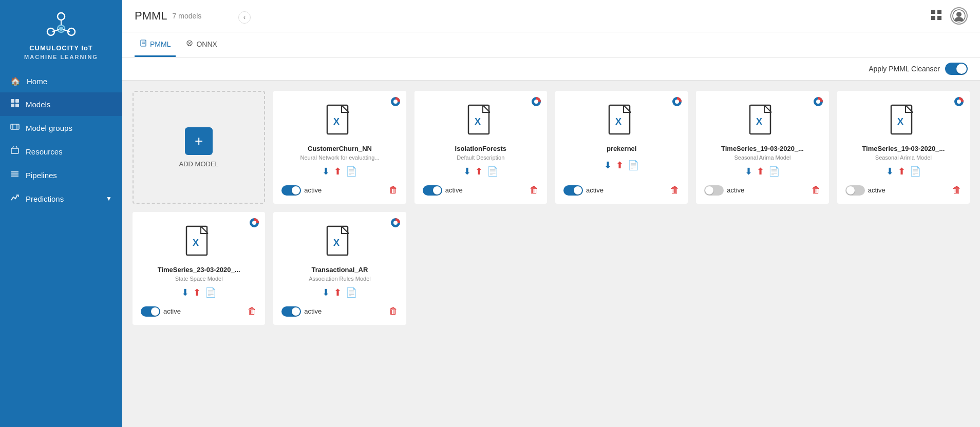  I want to click on download-icon-prekernel: ⬇, so click(608, 165).